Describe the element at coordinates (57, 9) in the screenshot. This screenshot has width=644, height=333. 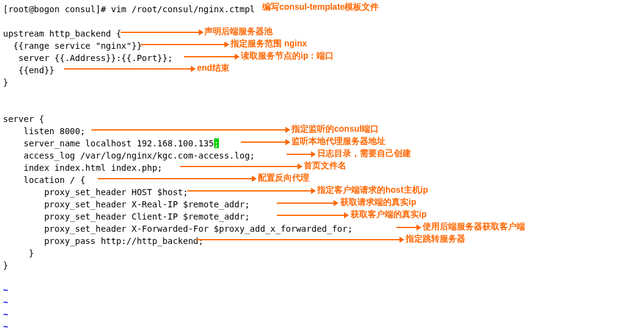
I see `shell-prompt: [root@bogon consul]#` at that location.